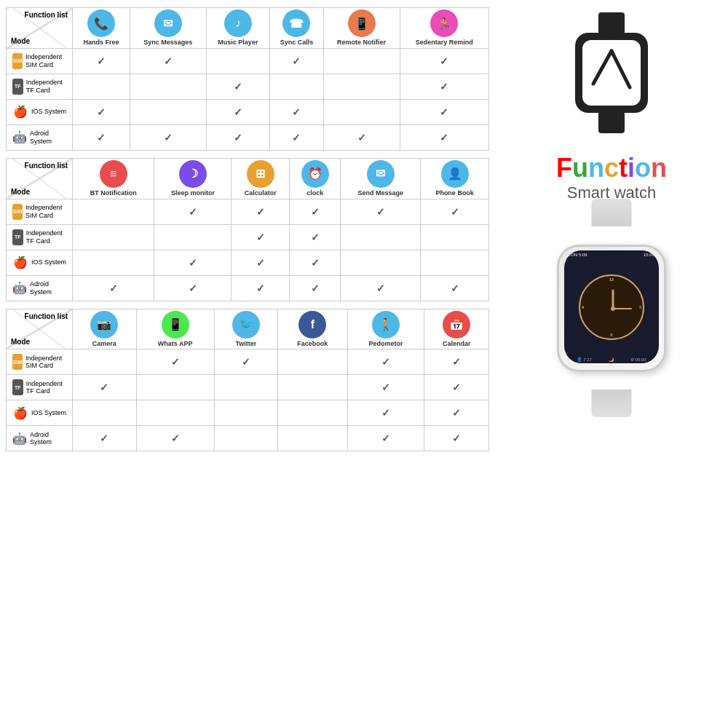 The image size is (728, 728). I want to click on col-label-0-5: Sedentary Remind, so click(444, 42).